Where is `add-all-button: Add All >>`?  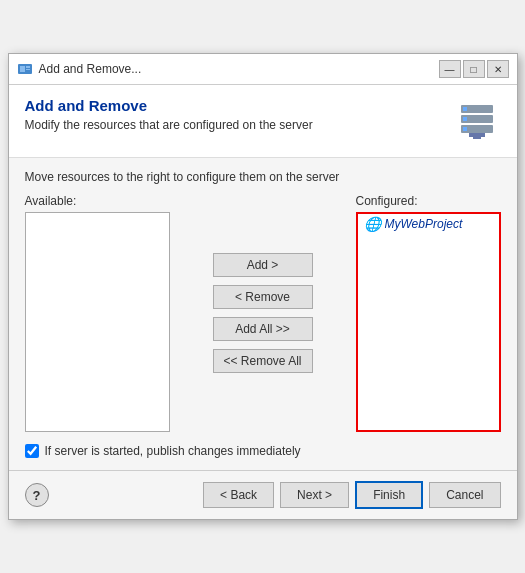
add-all-button: Add All >> is located at coordinates (263, 329).